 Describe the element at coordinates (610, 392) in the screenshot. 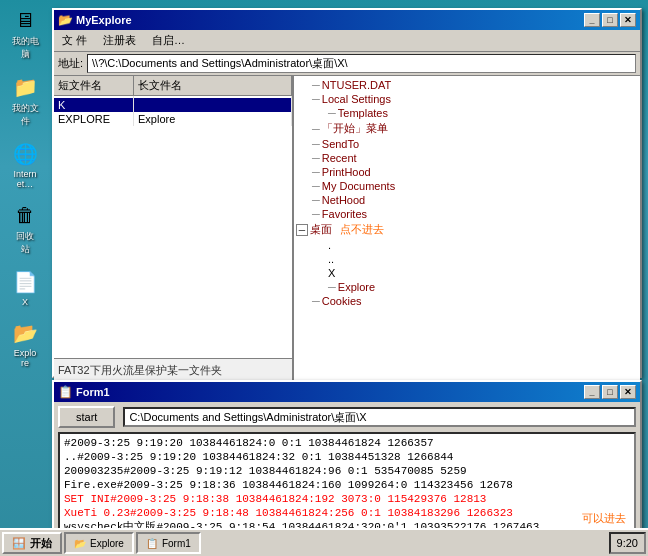

I see `form1-maximize-button: □` at that location.